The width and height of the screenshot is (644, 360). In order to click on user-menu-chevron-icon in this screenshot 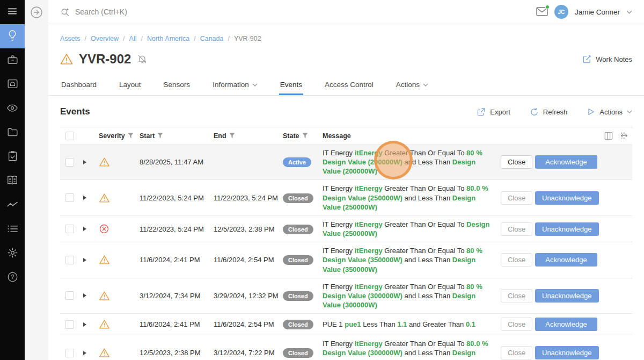, I will do `click(629, 12)`.